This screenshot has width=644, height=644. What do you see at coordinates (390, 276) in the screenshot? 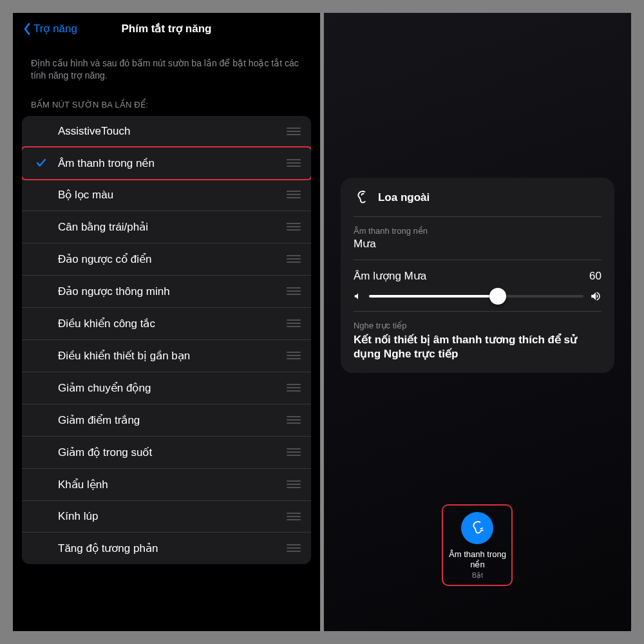
I see `volume-label: Âm lượng Mưa` at bounding box center [390, 276].